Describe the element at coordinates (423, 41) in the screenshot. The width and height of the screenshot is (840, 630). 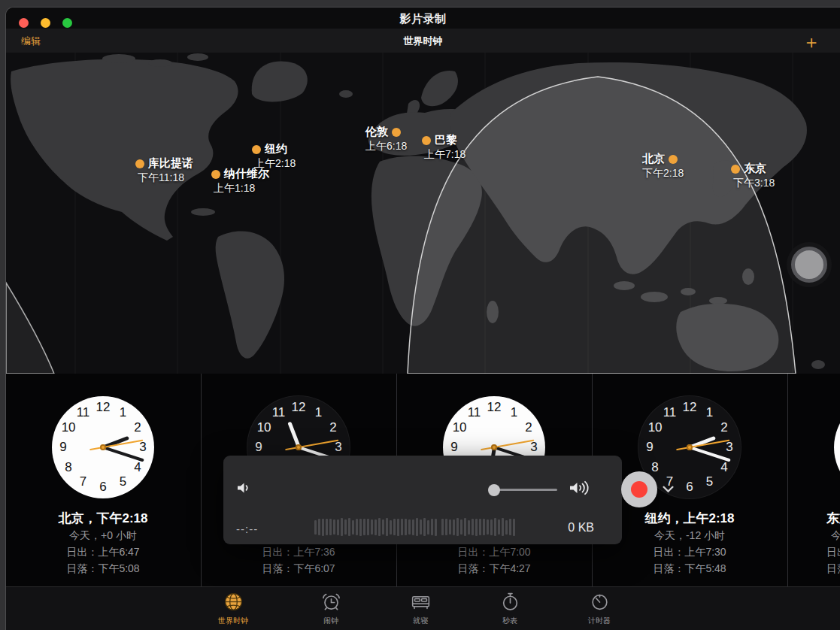
I see `clock-app-navbar: 编辑 世界时钟 ＋` at that location.